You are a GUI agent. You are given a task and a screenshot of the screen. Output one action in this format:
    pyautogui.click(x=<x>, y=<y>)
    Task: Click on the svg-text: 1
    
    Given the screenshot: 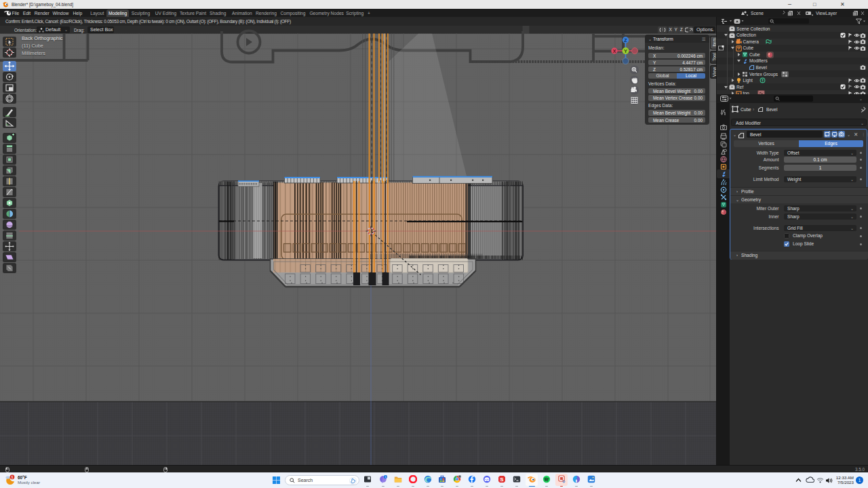 What is the action you would take?
    pyautogui.click(x=12, y=477)
    